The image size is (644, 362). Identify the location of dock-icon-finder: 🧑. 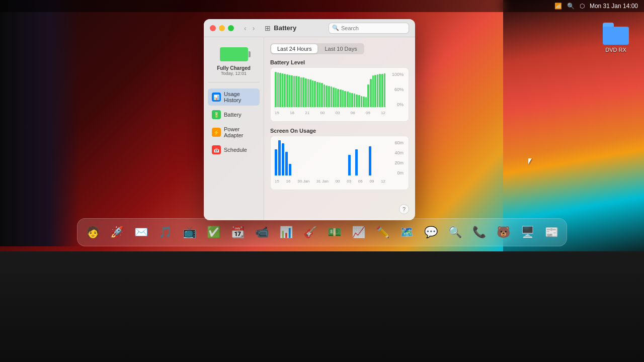
(93, 232).